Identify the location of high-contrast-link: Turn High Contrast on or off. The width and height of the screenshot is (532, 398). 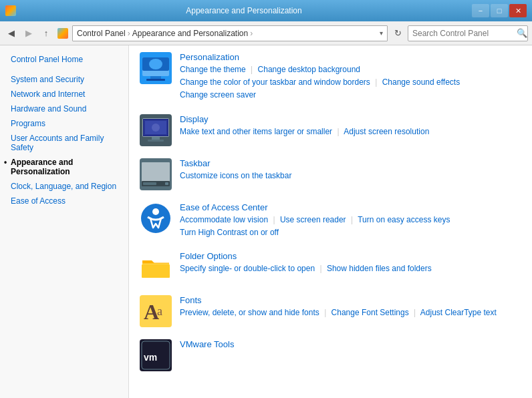
(229, 232).